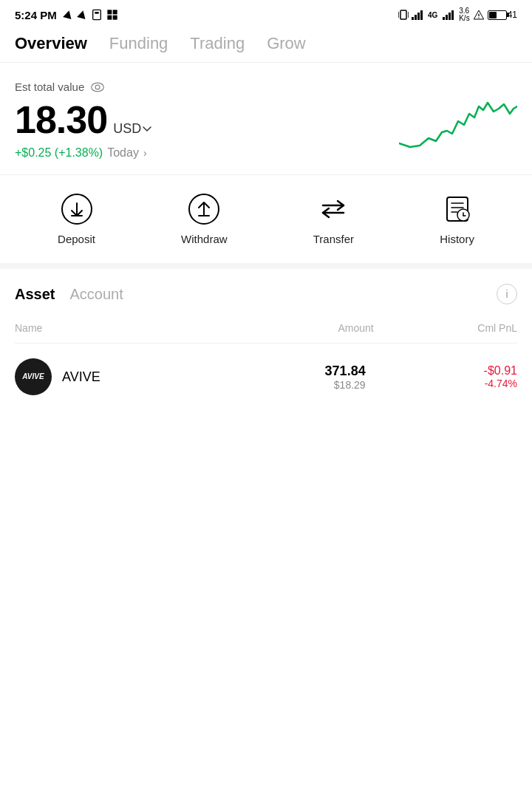 The image size is (532, 792). Describe the element at coordinates (457, 209) in the screenshot. I see `history-icon` at that location.